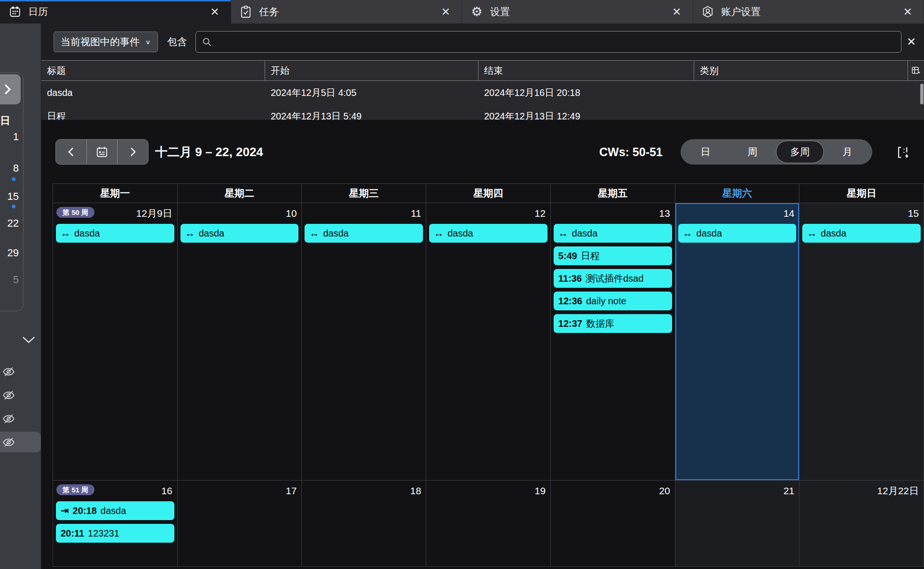  I want to click on week-number-badge: 第 50 周, so click(75, 213).